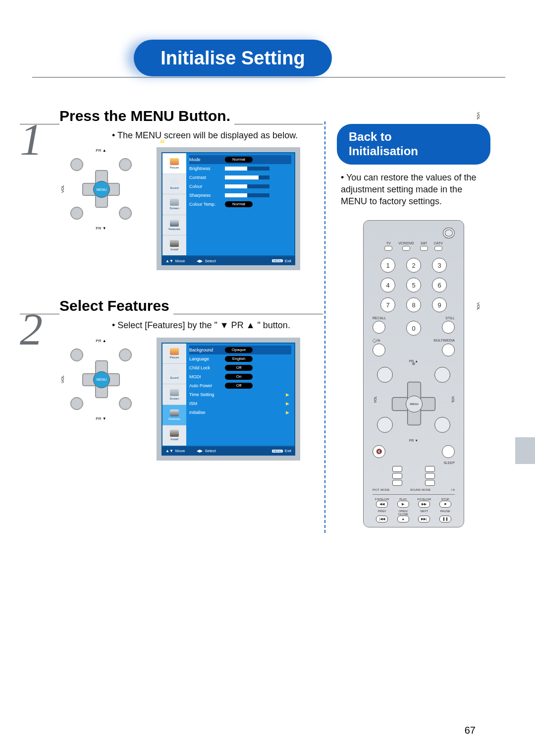 The width and height of the screenshot is (535, 756). What do you see at coordinates (268, 77) in the screenshot?
I see `title-rule` at bounding box center [268, 77].